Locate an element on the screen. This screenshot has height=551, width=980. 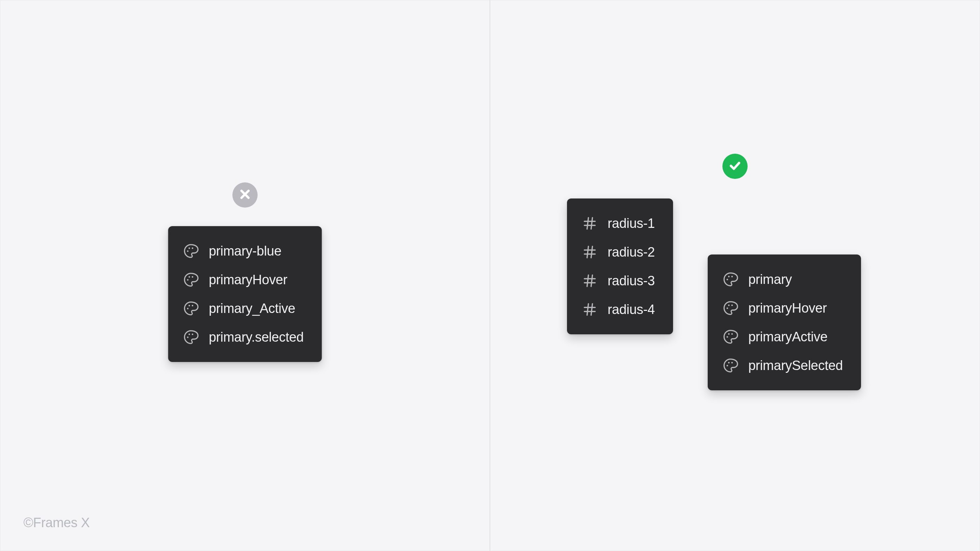
token-label: radius-4 is located at coordinates (631, 310).